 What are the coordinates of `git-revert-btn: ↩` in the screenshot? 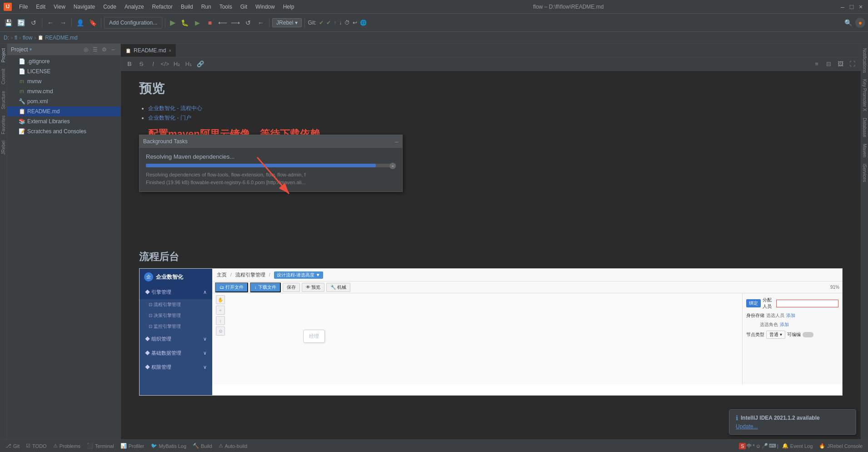 It's located at (355, 23).